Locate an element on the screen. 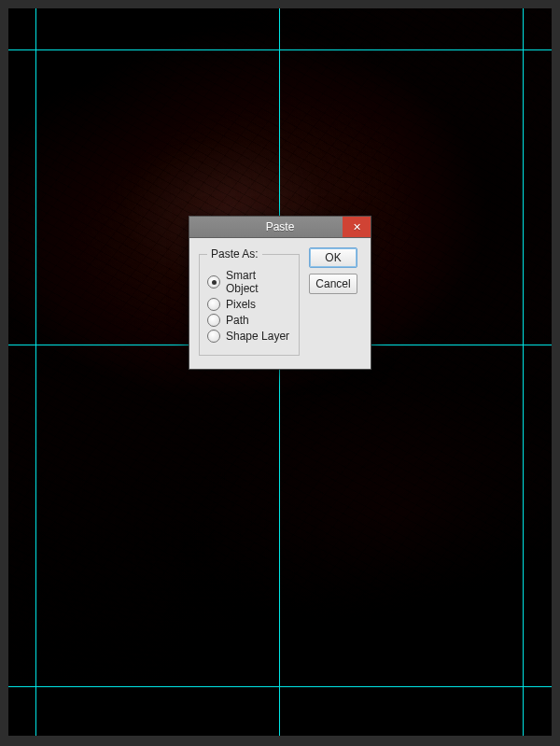 This screenshot has width=560, height=746. close-icon: ✕ is located at coordinates (357, 228).